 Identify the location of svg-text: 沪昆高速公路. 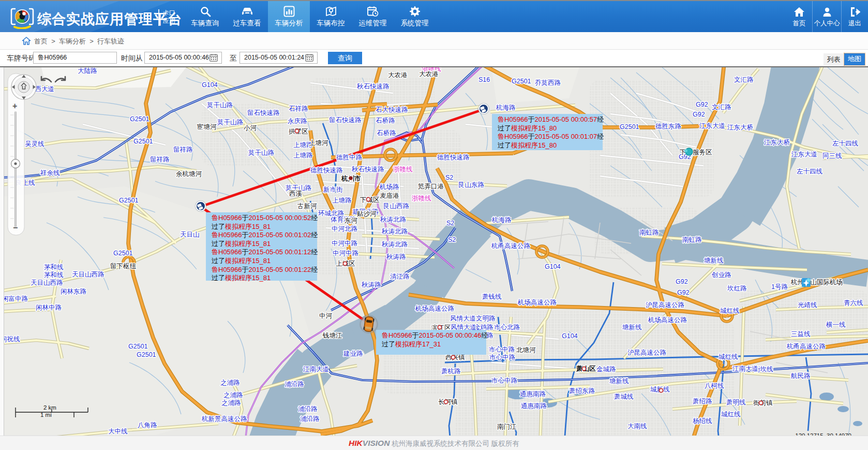
(647, 353).